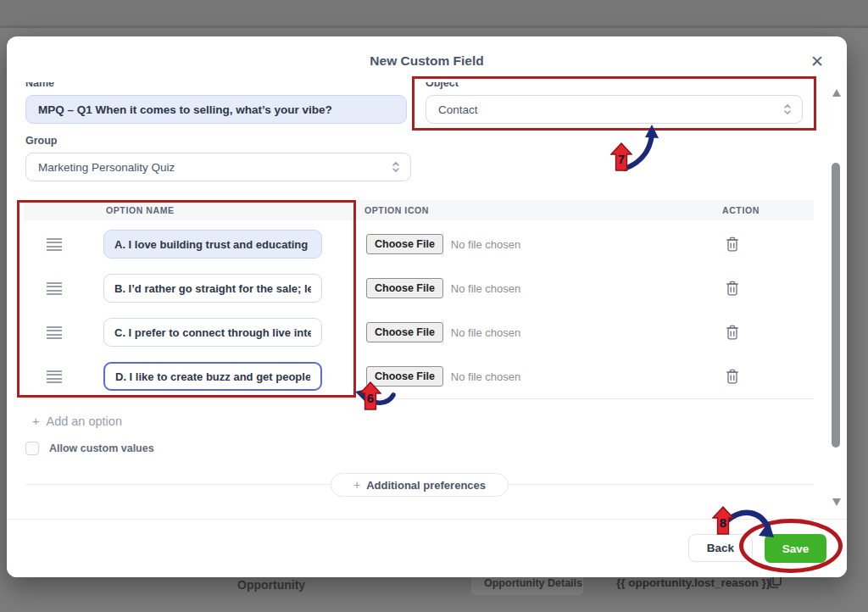 The width and height of the screenshot is (868, 612). What do you see at coordinates (614, 109) in the screenshot?
I see `object-select: Contact` at bounding box center [614, 109].